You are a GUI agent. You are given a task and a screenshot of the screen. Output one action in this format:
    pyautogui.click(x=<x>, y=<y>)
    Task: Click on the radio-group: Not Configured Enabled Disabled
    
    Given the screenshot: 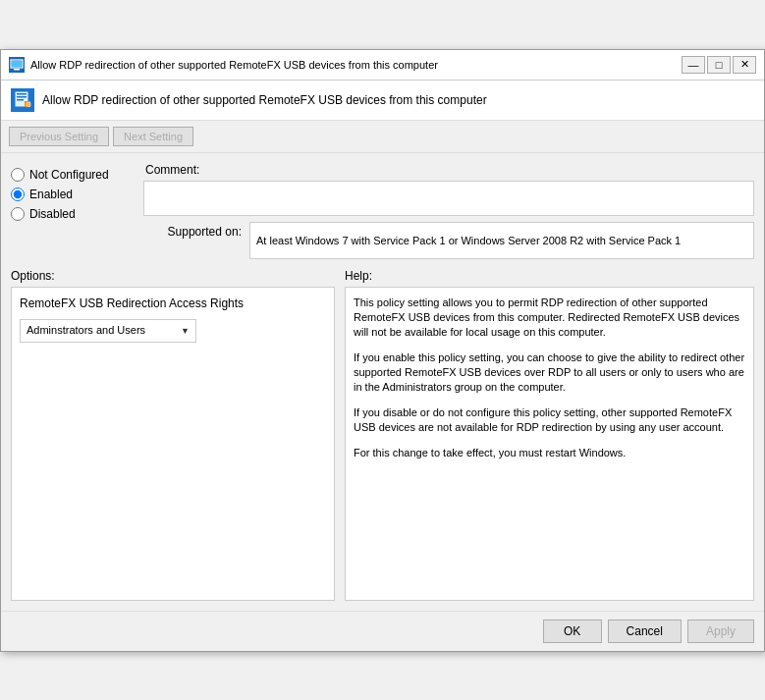 What is the action you would take?
    pyautogui.click(x=77, y=211)
    